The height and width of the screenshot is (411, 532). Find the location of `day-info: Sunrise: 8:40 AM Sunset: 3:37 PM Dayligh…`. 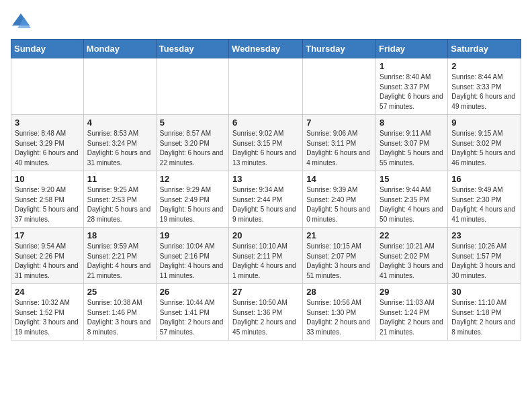

day-info: Sunrise: 8:40 AM Sunset: 3:37 PM Dayligh… is located at coordinates (412, 92).